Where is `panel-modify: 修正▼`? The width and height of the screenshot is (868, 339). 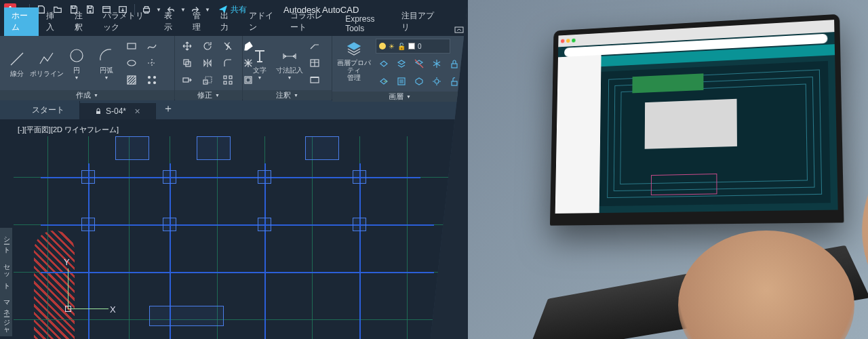
panel-modify: 修正▼ is located at coordinates (209, 68).